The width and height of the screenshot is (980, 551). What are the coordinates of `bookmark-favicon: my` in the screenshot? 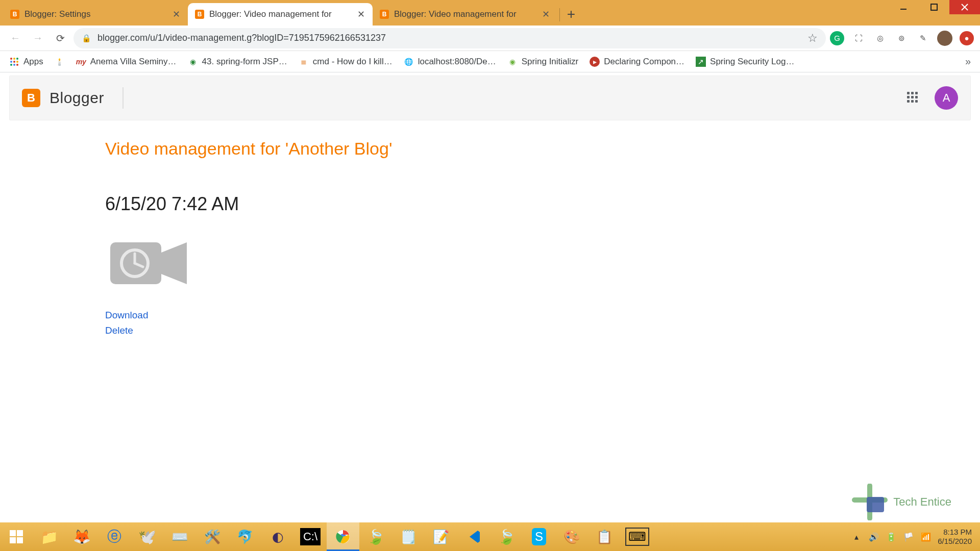 It's located at (81, 62).